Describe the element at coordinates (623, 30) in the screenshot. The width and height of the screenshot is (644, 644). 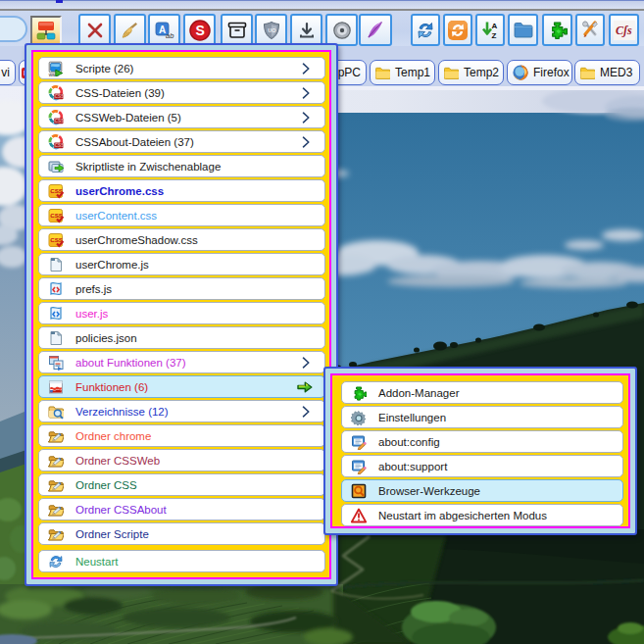
I see `svg-text: Cʃs` at that location.